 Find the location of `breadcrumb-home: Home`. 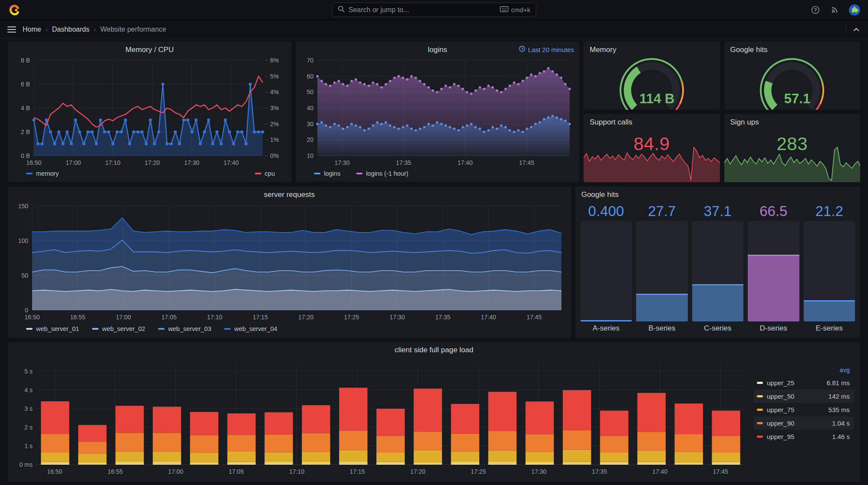

breadcrumb-home: Home is located at coordinates (32, 29).